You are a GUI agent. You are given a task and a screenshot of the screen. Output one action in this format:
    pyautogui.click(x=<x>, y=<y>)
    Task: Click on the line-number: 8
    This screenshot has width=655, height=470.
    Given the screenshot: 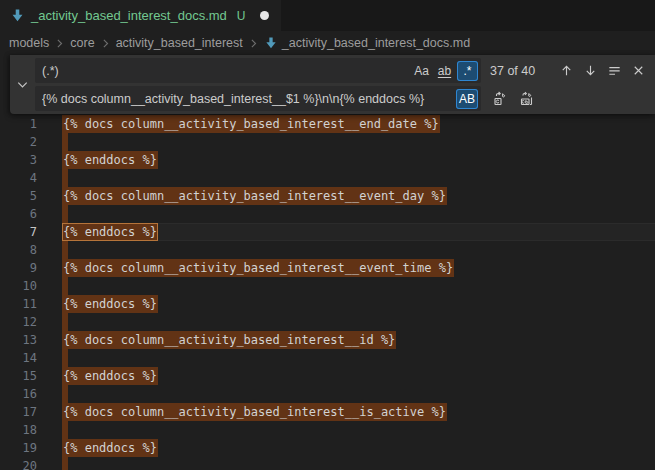 What is the action you would take?
    pyautogui.click(x=18, y=250)
    